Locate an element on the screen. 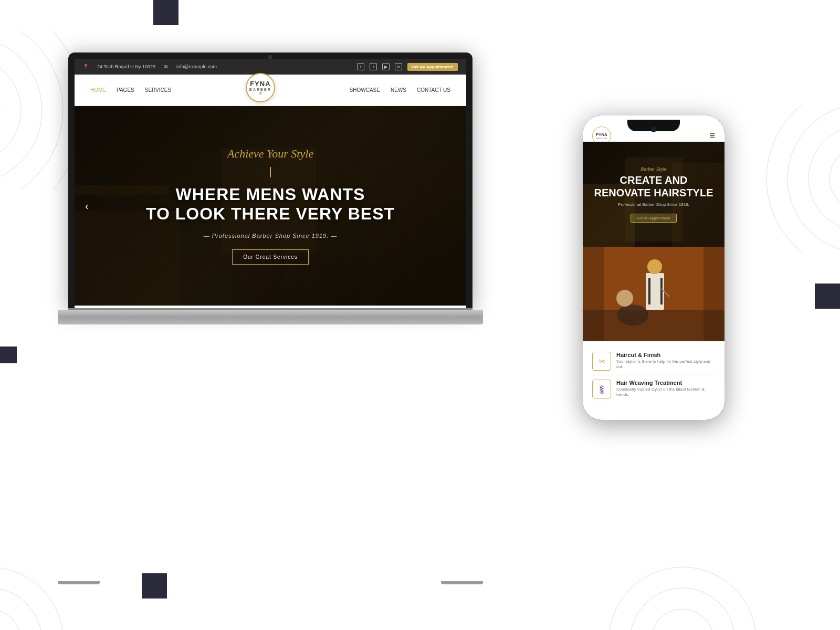 This screenshot has height=630, width=840. twitter-icon: t is located at coordinates (373, 67).